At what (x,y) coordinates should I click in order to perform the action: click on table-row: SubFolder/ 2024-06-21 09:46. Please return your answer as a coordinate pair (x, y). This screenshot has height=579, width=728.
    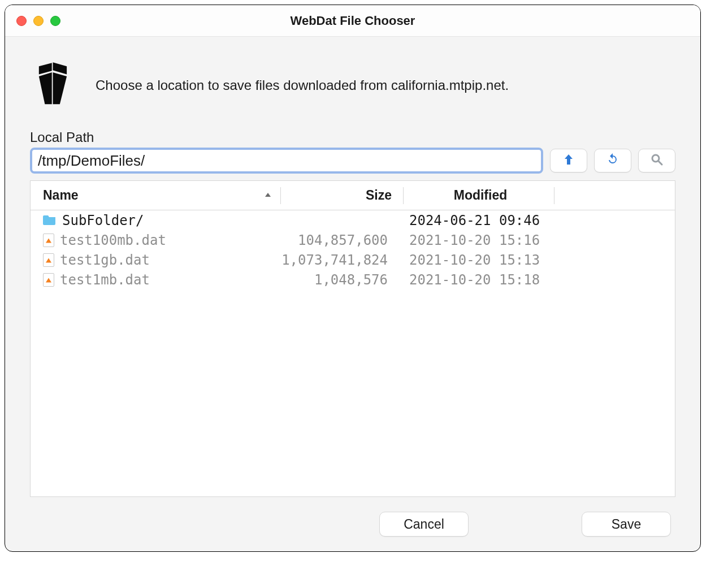
    Looking at the image, I should click on (353, 221).